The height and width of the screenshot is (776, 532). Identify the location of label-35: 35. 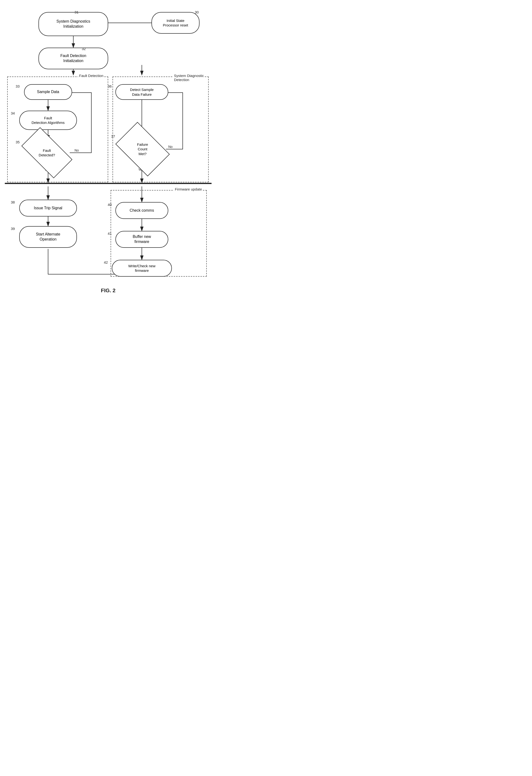
(18, 142).